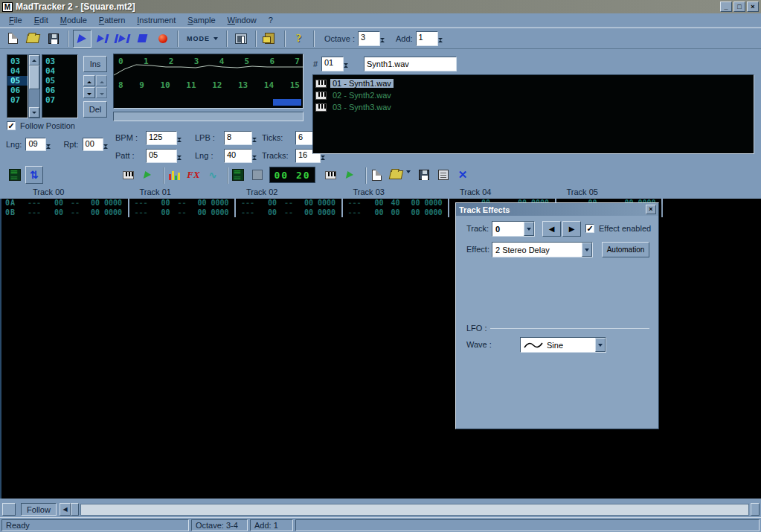  What do you see at coordinates (262, 192) in the screenshot?
I see `track-header-2: Track 02` at bounding box center [262, 192].